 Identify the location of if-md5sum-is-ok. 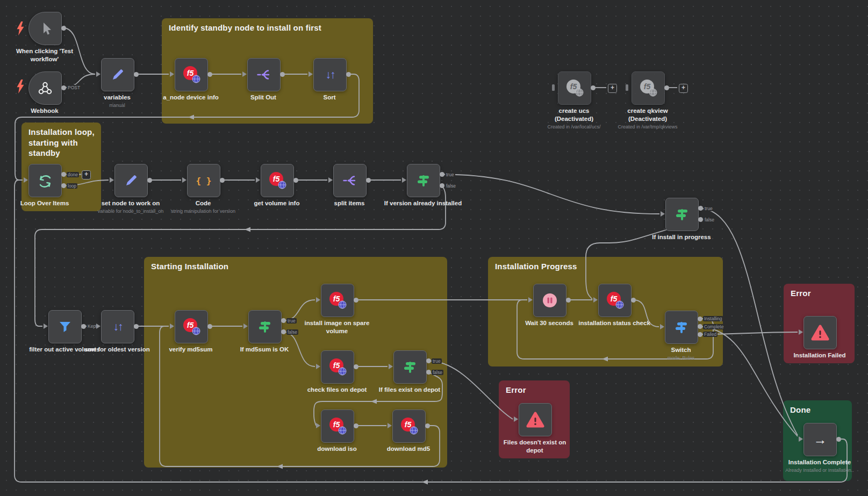
(265, 327).